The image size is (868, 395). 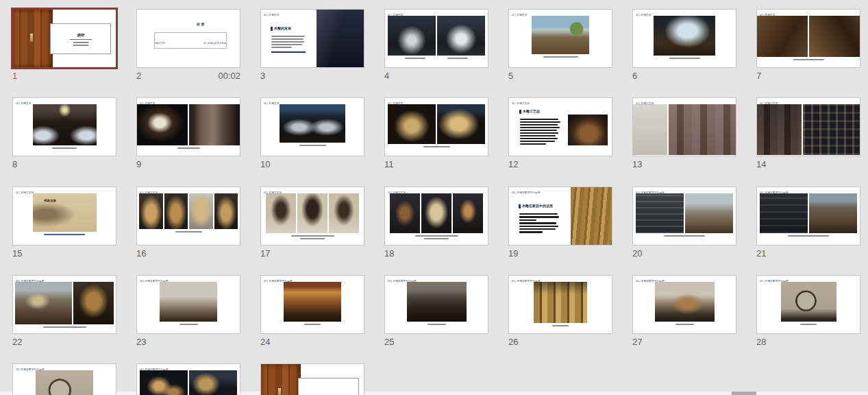 I want to click on slide-number: 6, so click(x=634, y=76).